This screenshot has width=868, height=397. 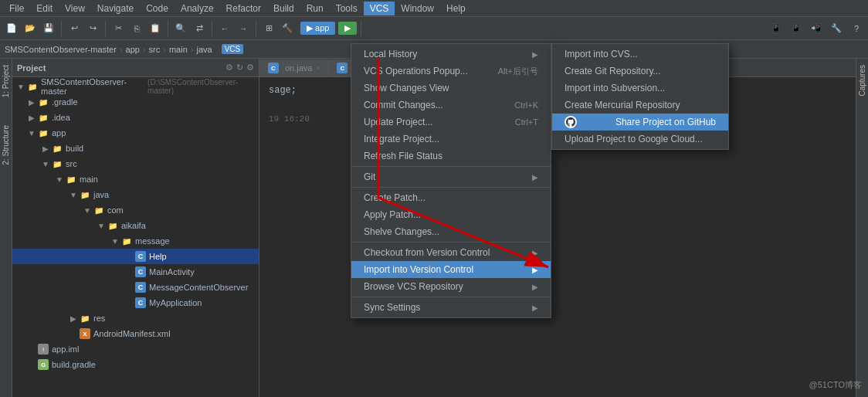 What do you see at coordinates (293, 68) in the screenshot?
I see `tab-on-java: C on.java ×` at bounding box center [293, 68].